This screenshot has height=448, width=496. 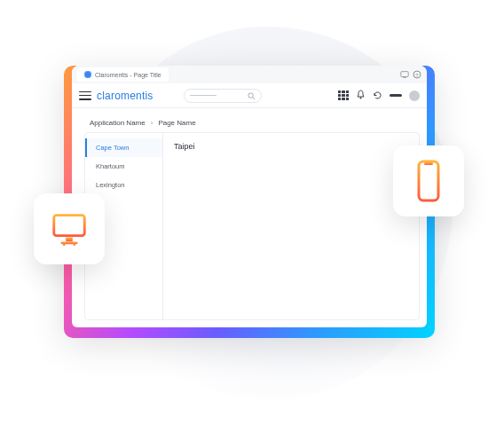 What do you see at coordinates (69, 229) in the screenshot?
I see `desktop-monitor-icon` at bounding box center [69, 229].